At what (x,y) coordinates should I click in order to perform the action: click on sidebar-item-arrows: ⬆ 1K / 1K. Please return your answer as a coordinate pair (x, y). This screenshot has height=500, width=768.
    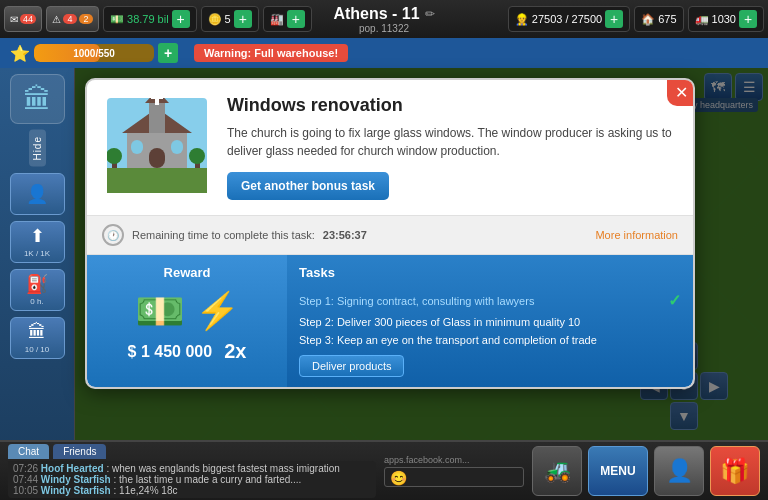
    Looking at the image, I should click on (38, 242).